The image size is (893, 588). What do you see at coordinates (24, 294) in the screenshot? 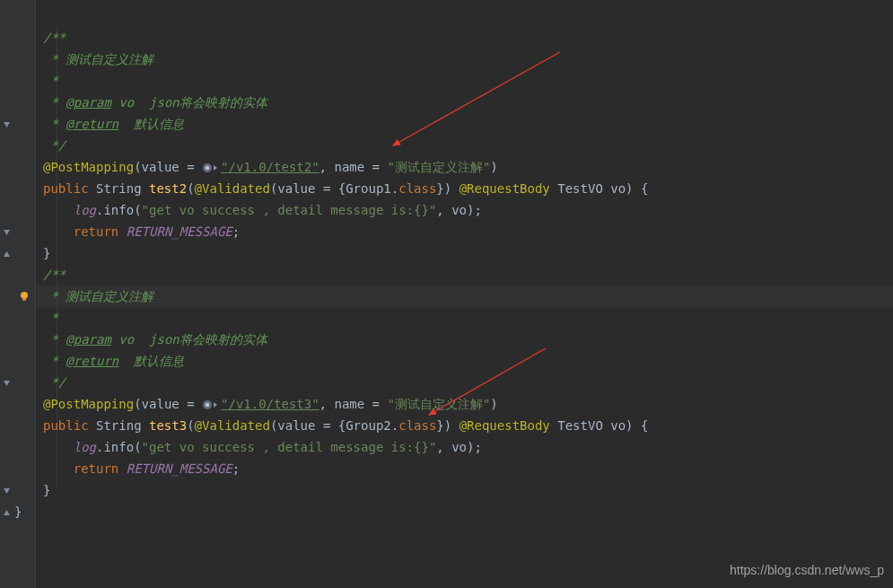
I see `intention-bulb-icon` at bounding box center [24, 294].